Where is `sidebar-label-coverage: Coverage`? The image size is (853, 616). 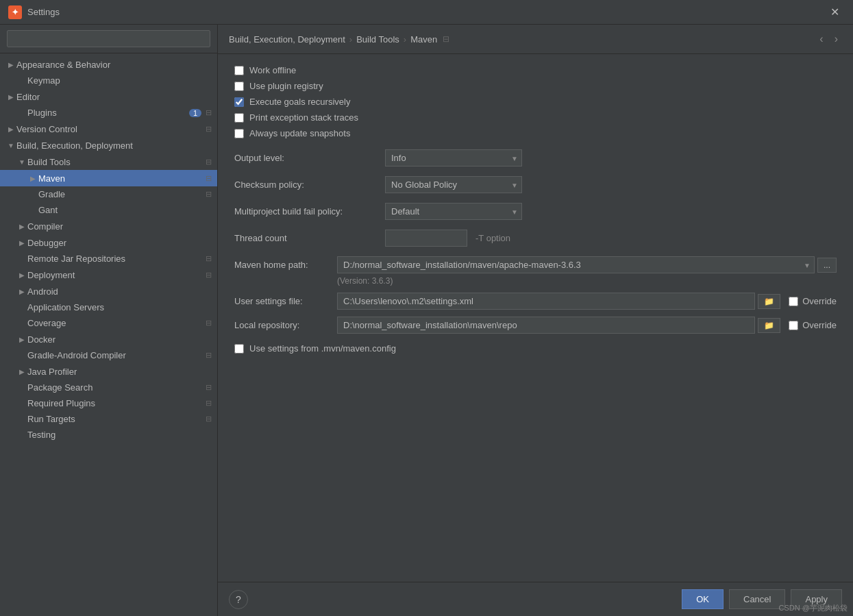
sidebar-label-coverage: Coverage is located at coordinates (116, 323).